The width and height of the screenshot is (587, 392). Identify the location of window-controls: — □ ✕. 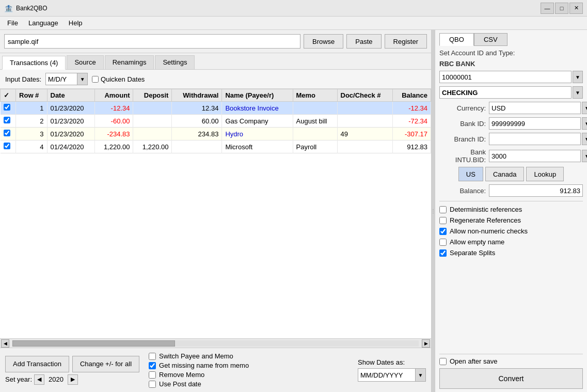
(562, 8).